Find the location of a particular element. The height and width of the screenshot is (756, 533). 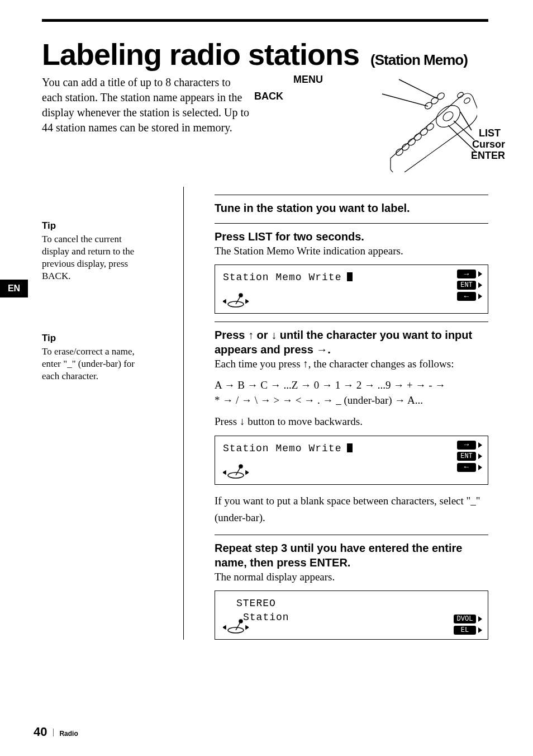

top-rule is located at coordinates (265, 20).